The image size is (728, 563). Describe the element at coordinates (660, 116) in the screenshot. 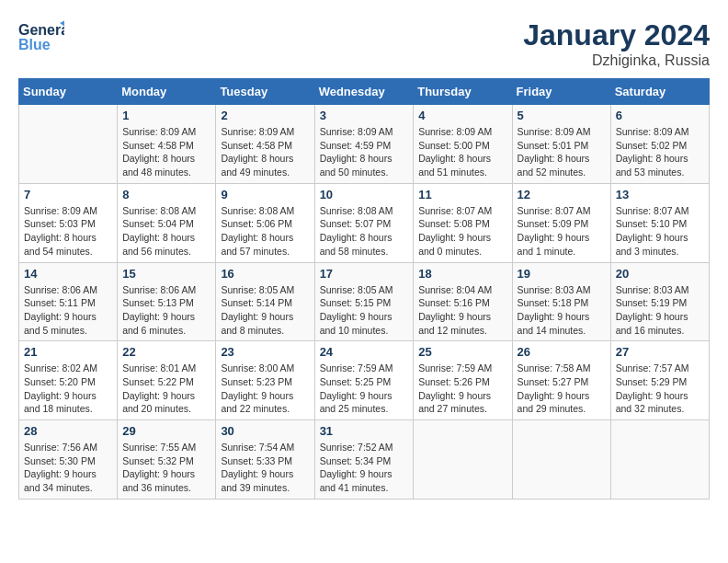

I see `day-number: 6` at that location.